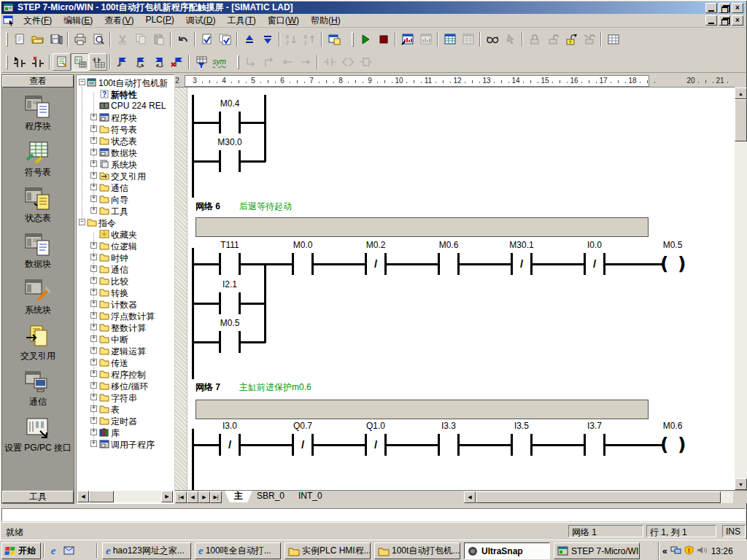 The height and width of the screenshot is (560, 747). I want to click on tree-item-tools: +工具, so click(125, 211).